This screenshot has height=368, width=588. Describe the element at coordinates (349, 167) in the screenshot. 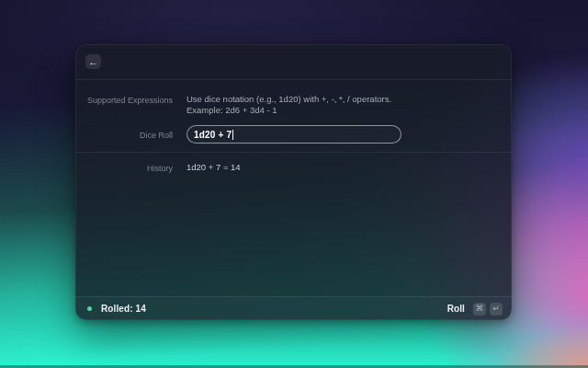

I see `history-value: 1d20 + 7 = 14` at that location.